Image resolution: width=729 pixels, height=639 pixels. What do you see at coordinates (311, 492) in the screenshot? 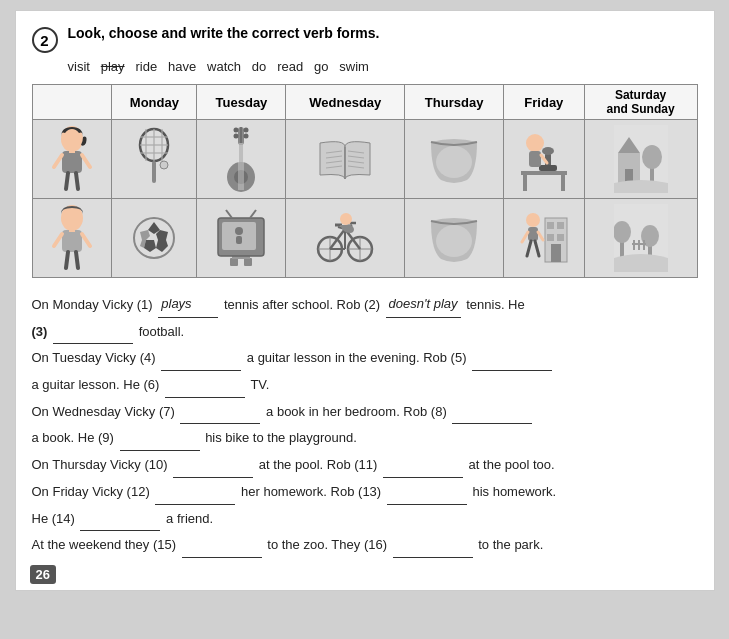
I see `label-8b: her homework. Rob (13)` at bounding box center [311, 492].